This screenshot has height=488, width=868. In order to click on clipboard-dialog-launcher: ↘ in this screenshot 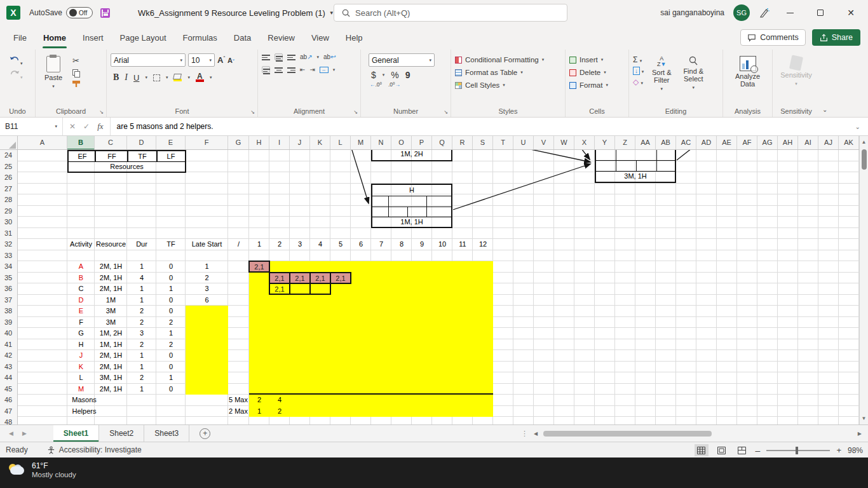, I will do `click(102, 112)`.